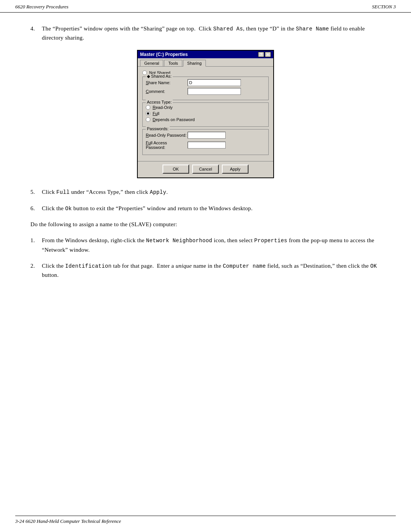  Describe the element at coordinates (206, 208) in the screenshot. I see `step-6: 6. Click the Ok button to exit the “Prop…` at that location.